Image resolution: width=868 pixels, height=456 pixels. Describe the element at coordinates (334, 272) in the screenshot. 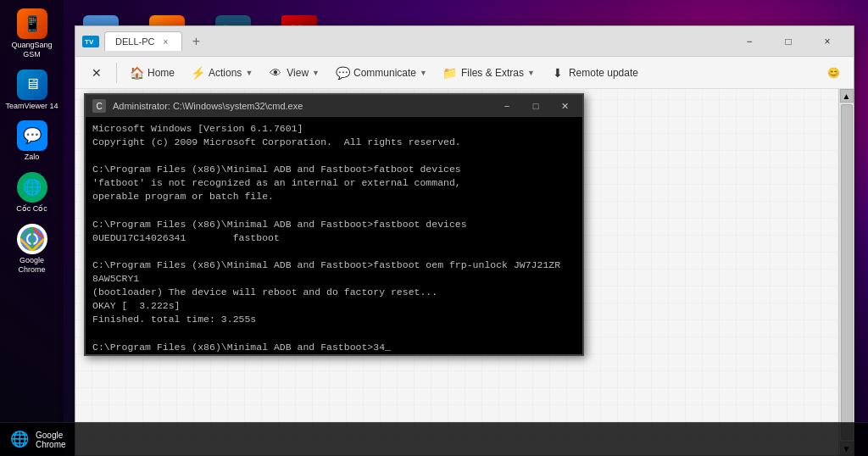

I see `cmd-line-11: C:\Program Files (x86)\Minimal ADB and F…` at that location.